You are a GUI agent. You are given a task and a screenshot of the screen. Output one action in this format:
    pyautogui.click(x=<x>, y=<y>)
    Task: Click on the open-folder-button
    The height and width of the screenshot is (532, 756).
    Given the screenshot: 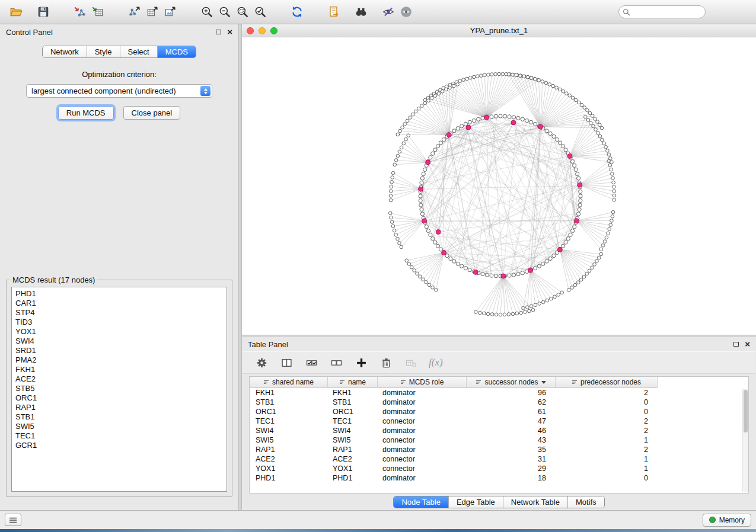 What is the action you would take?
    pyautogui.click(x=16, y=12)
    